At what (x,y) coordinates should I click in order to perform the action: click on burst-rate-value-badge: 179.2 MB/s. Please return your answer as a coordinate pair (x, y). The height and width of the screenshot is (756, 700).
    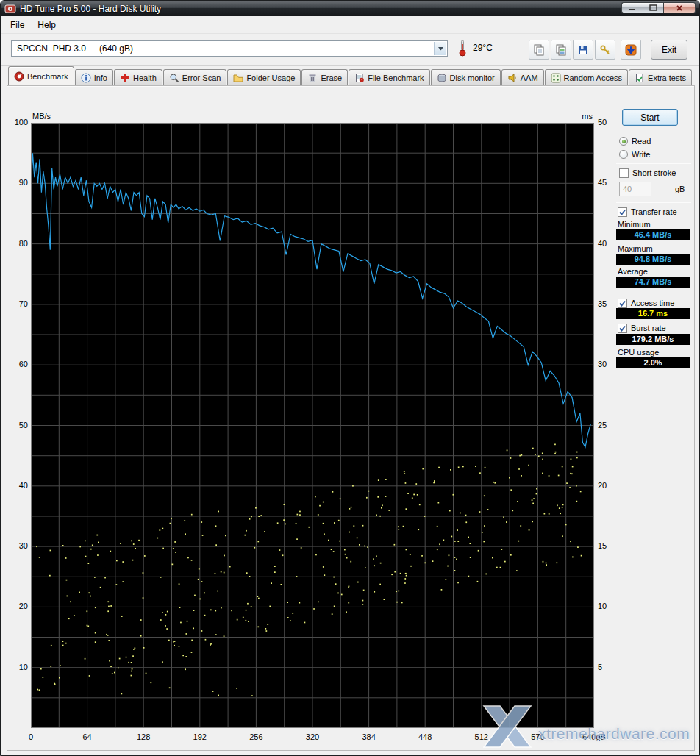
    Looking at the image, I should click on (653, 340).